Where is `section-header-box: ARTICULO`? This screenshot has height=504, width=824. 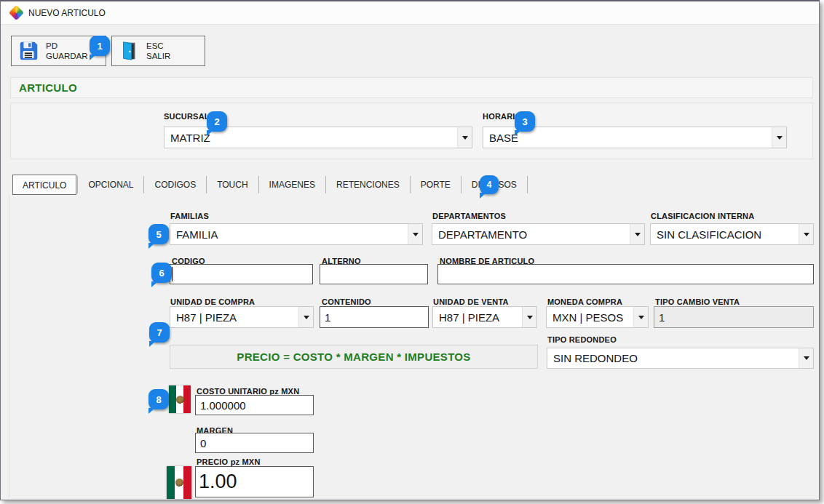
section-header-box: ARTICULO is located at coordinates (412, 87).